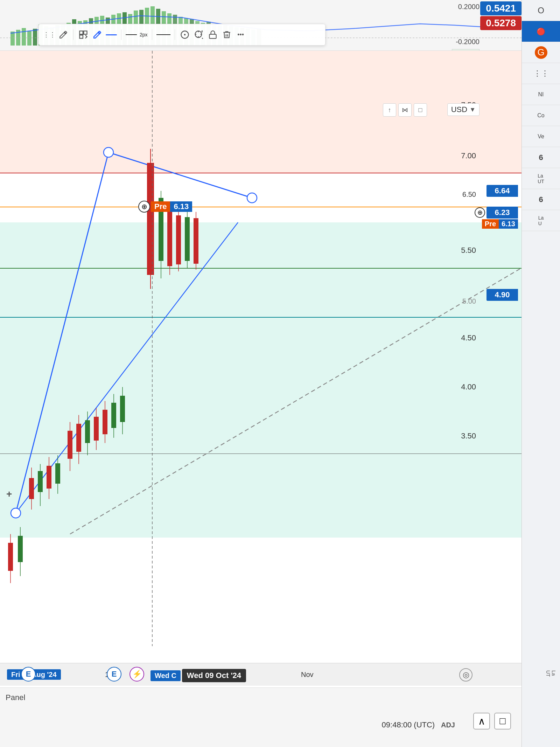 The height and width of the screenshot is (747, 560). Describe the element at coordinates (261, 675) in the screenshot. I see `time-axis: Fri 30 Aug '24 17 E E ⚡ Wed C Wed 09 Oct…` at that location.